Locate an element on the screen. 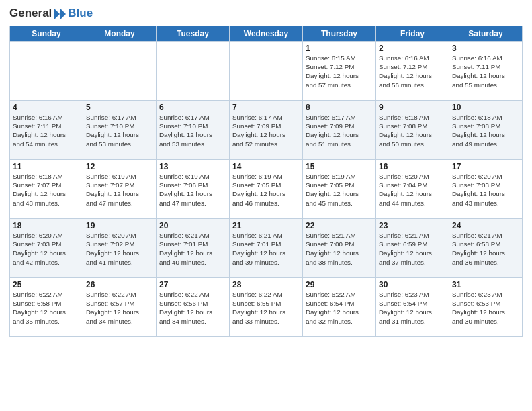 The image size is (532, 411). logo-text: GeneralBlue is located at coordinates (51, 14).